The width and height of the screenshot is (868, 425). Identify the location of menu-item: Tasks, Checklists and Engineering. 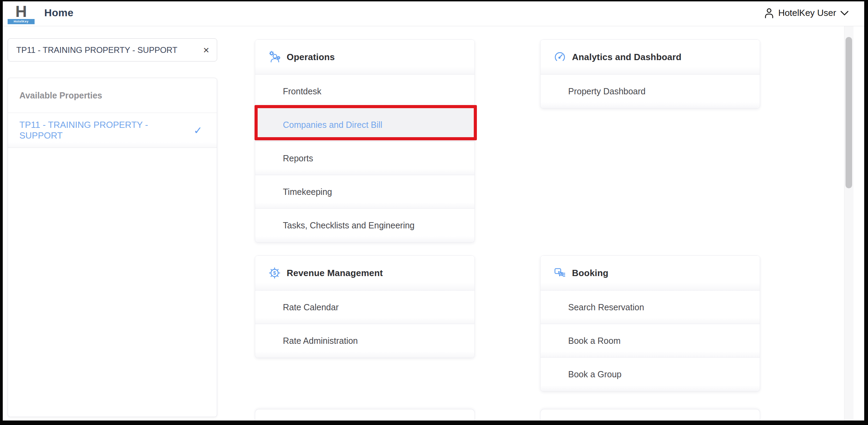
(365, 225).